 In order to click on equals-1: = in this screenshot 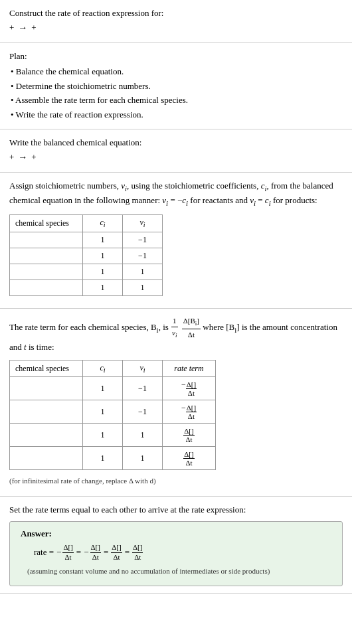, I will do `click(78, 552)`.